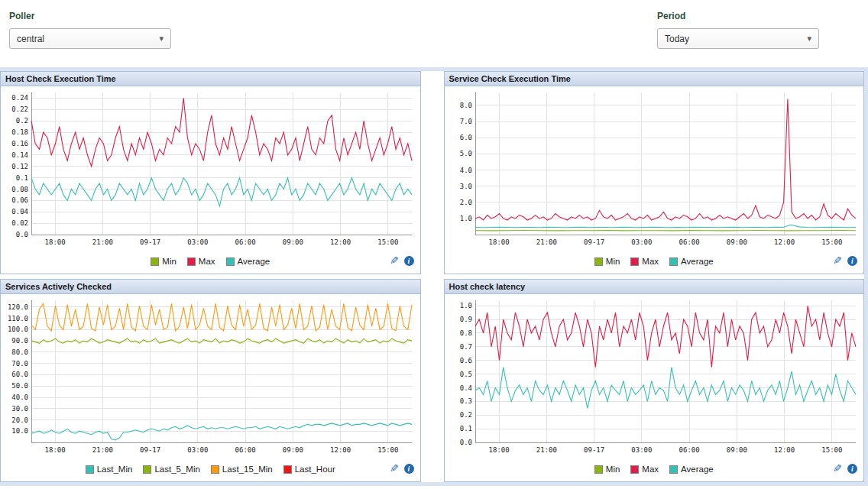  I want to click on period-label: Period, so click(738, 16).